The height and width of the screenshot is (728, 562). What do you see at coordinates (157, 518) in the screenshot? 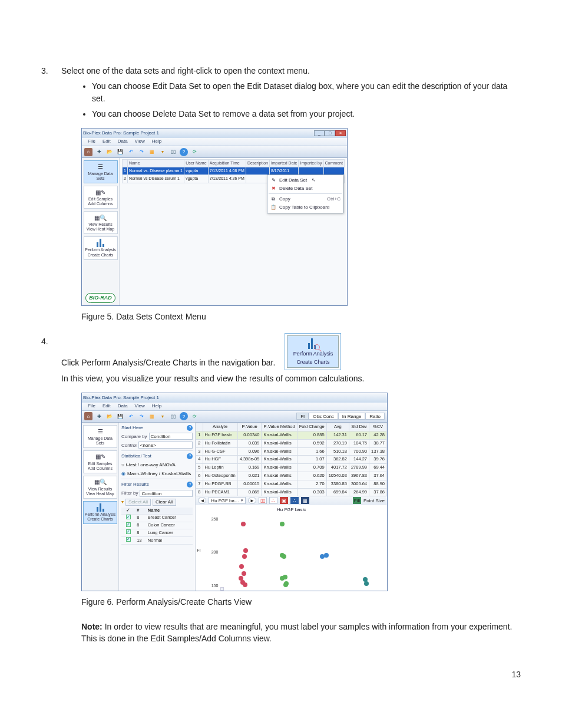
I see `filter-row: 8Breast Cancer` at bounding box center [157, 518].